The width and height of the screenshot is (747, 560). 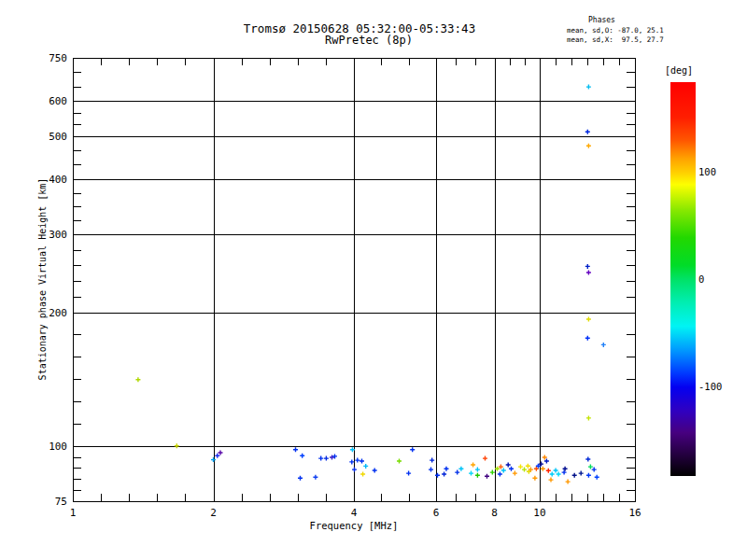 I want to click on y-axis-title: Stationary phase Virtual Height [km], so click(x=43, y=280).